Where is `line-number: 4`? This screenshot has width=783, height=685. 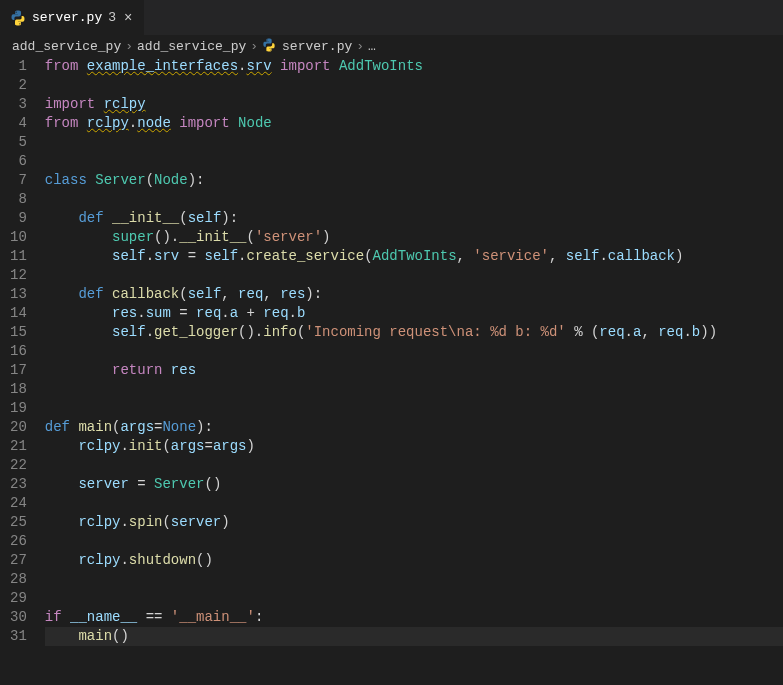
line-number: 4 is located at coordinates (18, 124).